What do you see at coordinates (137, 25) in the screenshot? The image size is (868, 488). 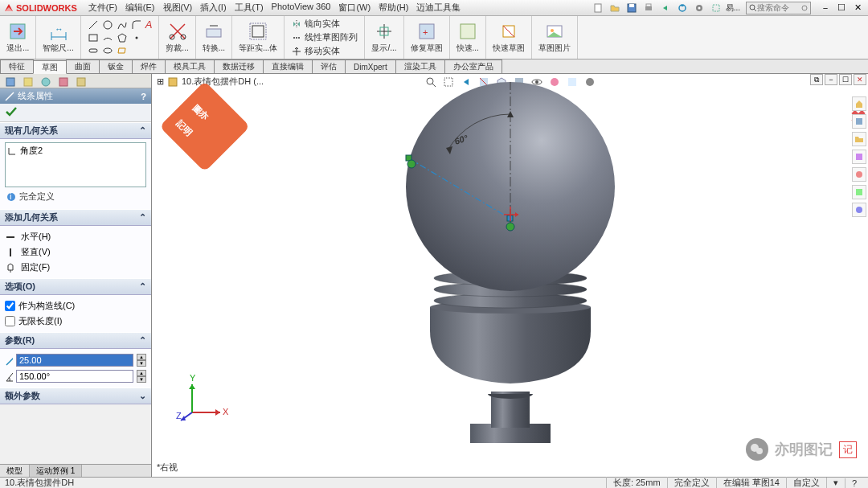 I see `fillet-icon` at bounding box center [137, 25].